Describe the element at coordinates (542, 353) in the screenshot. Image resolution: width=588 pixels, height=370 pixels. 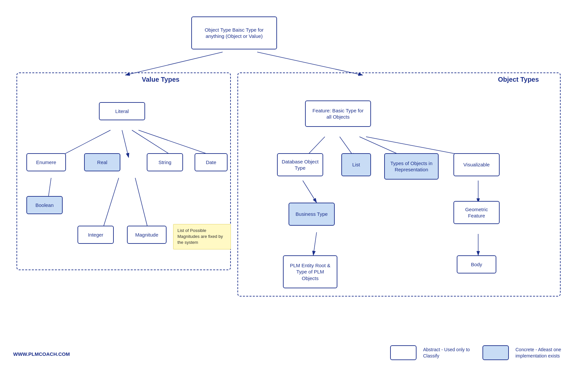
I see `legend-concrete-label: Concrete - Atleast one implementation ex…` at that location.